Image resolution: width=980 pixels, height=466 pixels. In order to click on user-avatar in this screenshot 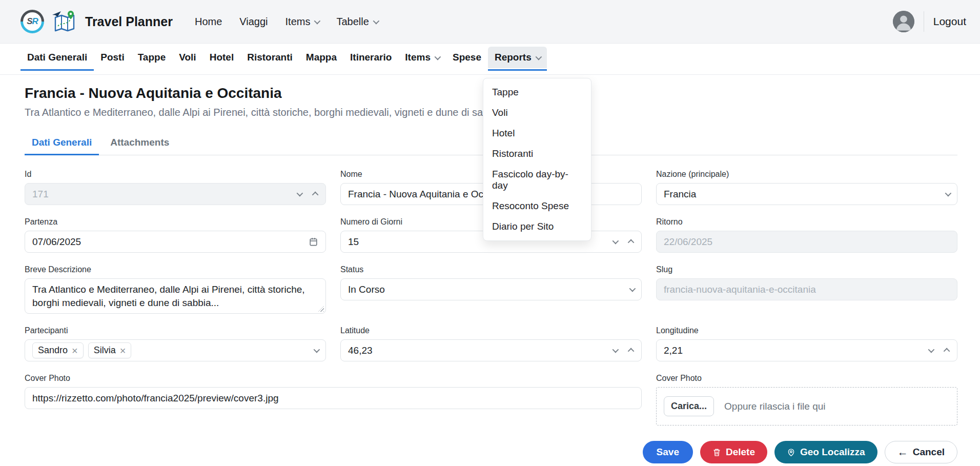, I will do `click(904, 22)`.